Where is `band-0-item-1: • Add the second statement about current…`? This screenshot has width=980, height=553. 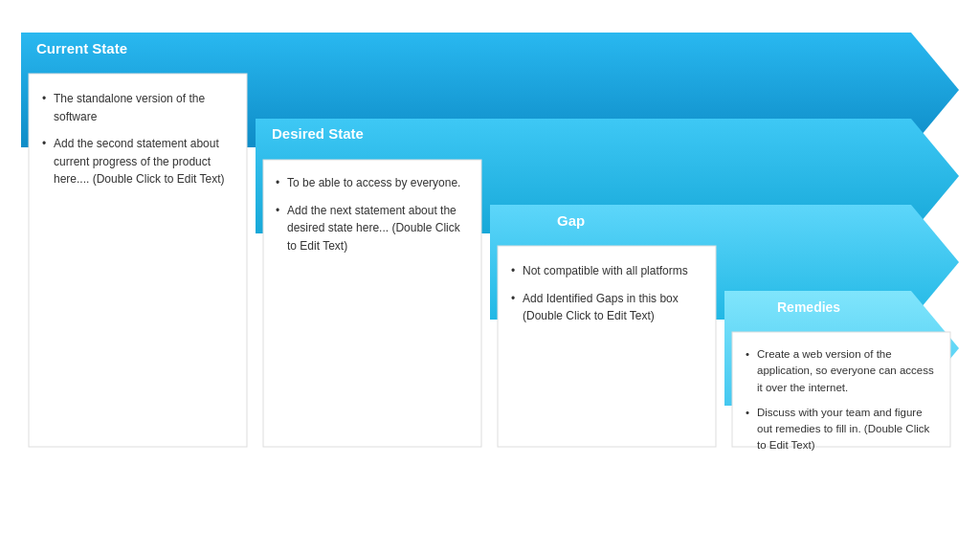
band-0-item-1: • Add the second statement about current… is located at coordinates (138, 162).